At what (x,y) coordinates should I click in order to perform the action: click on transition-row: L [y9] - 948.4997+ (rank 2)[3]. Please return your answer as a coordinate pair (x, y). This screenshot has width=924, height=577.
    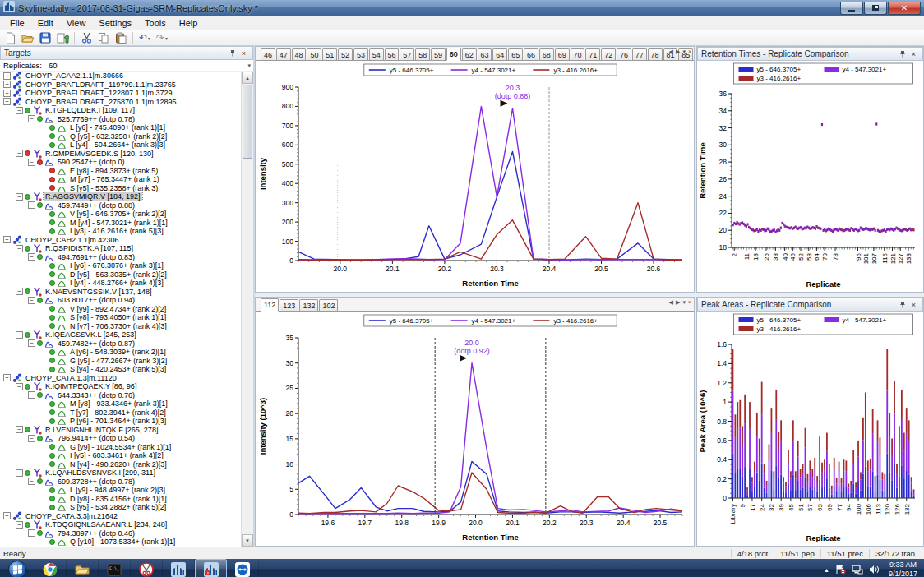
    Looking at the image, I should click on (120, 490).